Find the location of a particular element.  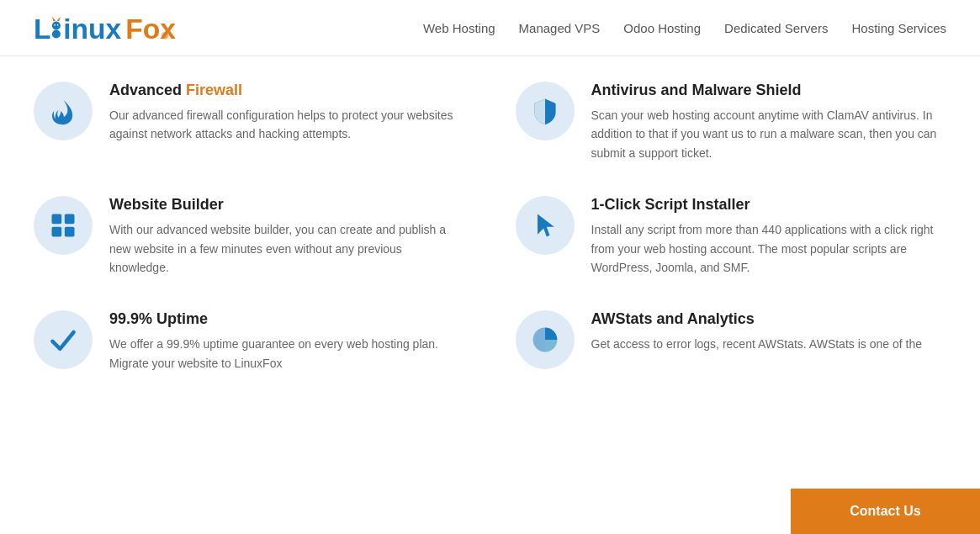

check-icon is located at coordinates (63, 340).